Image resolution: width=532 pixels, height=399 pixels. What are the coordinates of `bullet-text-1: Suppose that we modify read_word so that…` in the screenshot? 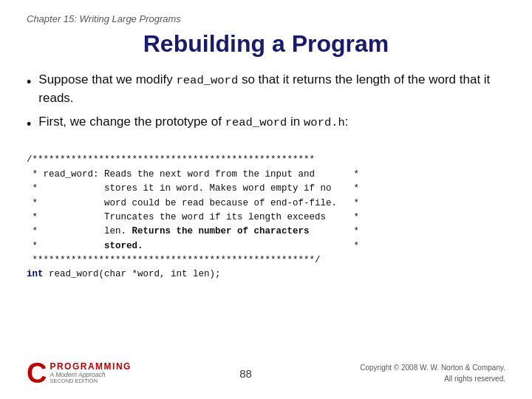 It's located at (272, 89).